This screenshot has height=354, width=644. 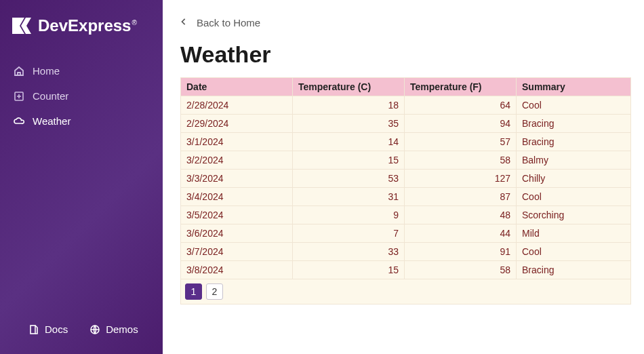 I want to click on docs-icon, so click(x=34, y=330).